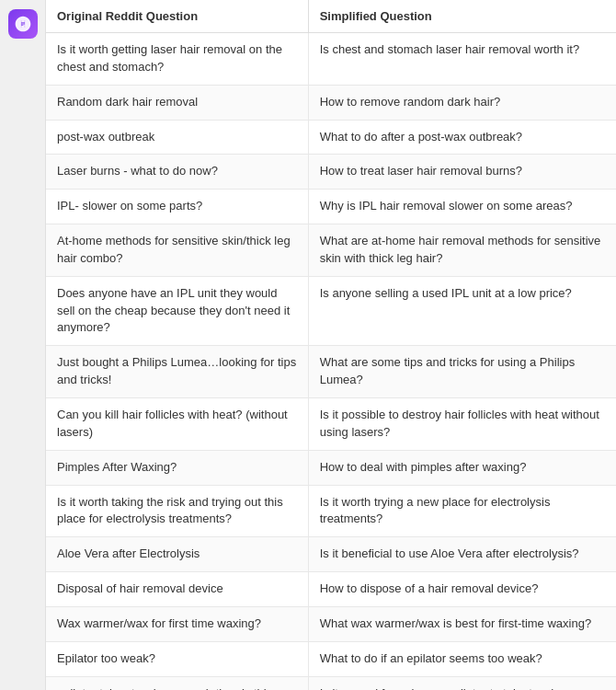 The height and width of the screenshot is (690, 616). I want to click on sidebar, so click(23, 345).